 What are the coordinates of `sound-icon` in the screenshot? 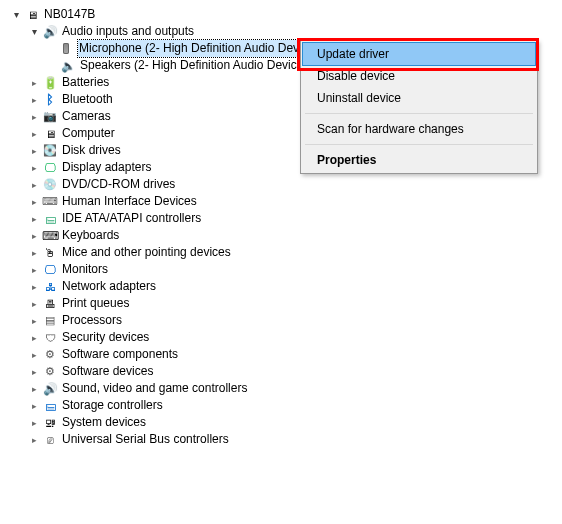 It's located at (50, 389).